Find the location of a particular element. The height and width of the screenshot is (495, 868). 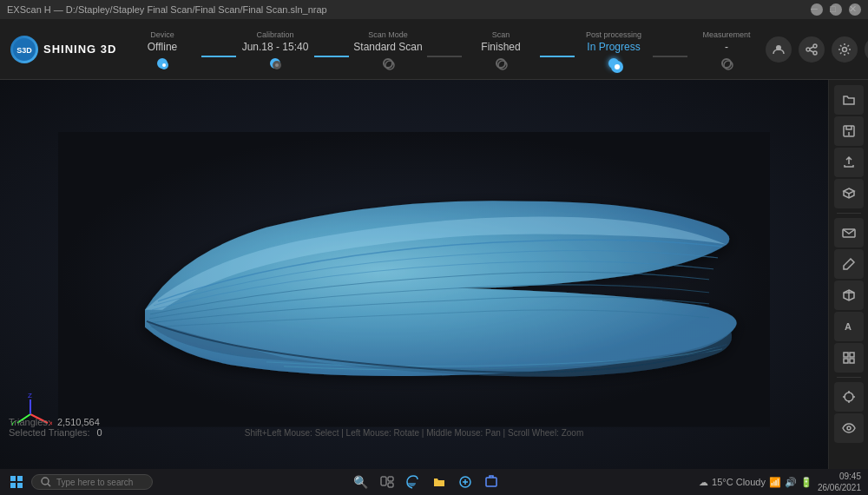

svg-text: A is located at coordinates (848, 327).